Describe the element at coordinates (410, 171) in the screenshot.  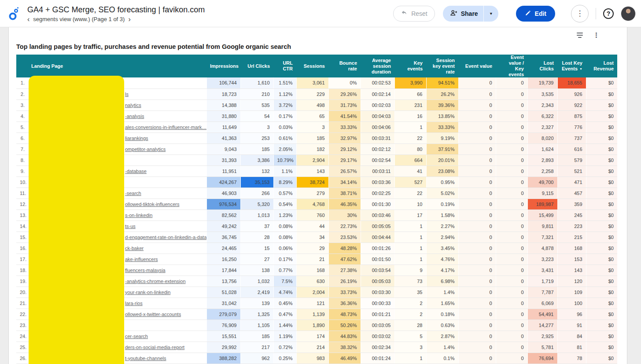
I see `cell-key_events: 41` at that location.